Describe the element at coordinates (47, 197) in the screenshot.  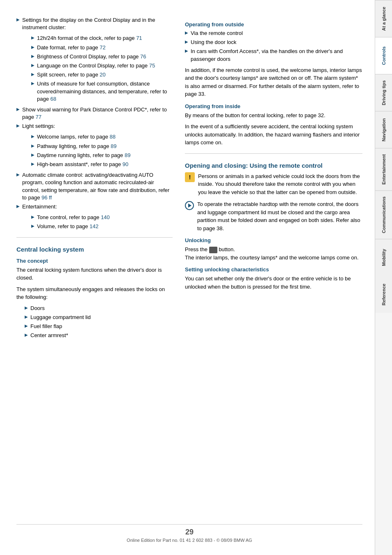
I see `page-link: 96 ff` at that location.